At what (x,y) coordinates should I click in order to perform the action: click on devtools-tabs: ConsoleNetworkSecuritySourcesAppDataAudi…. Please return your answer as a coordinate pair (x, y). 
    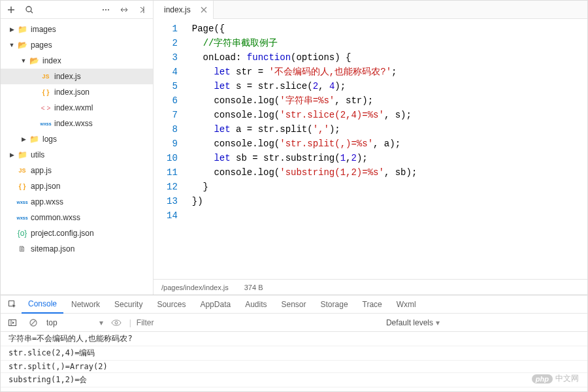
    Looking at the image, I should click on (294, 304).